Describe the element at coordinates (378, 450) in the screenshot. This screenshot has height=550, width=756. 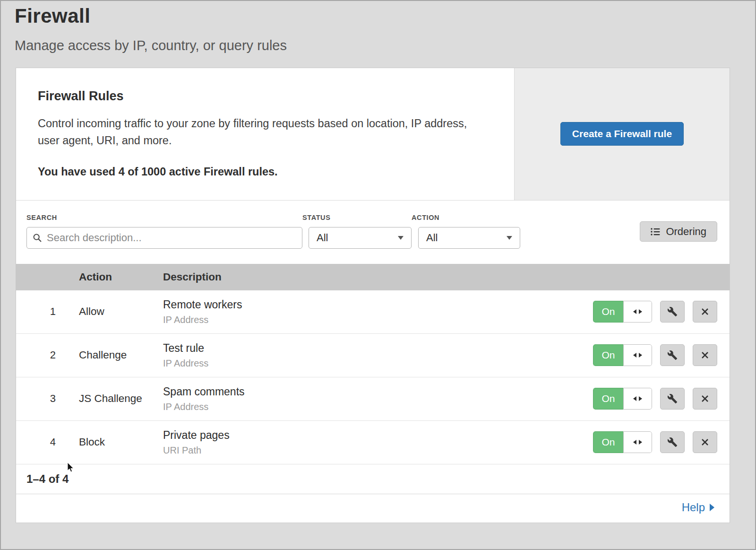
I see `rule-match-type: URI Path` at that location.